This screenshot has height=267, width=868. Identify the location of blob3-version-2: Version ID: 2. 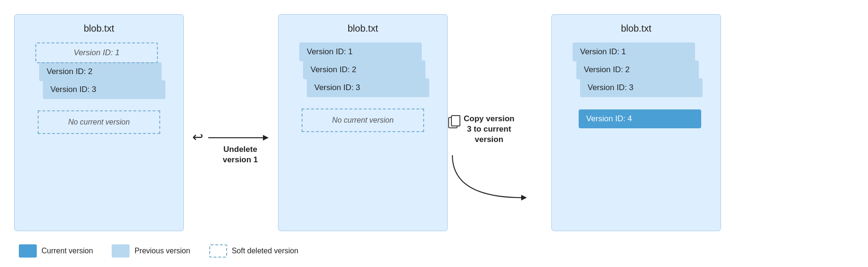
(638, 70).